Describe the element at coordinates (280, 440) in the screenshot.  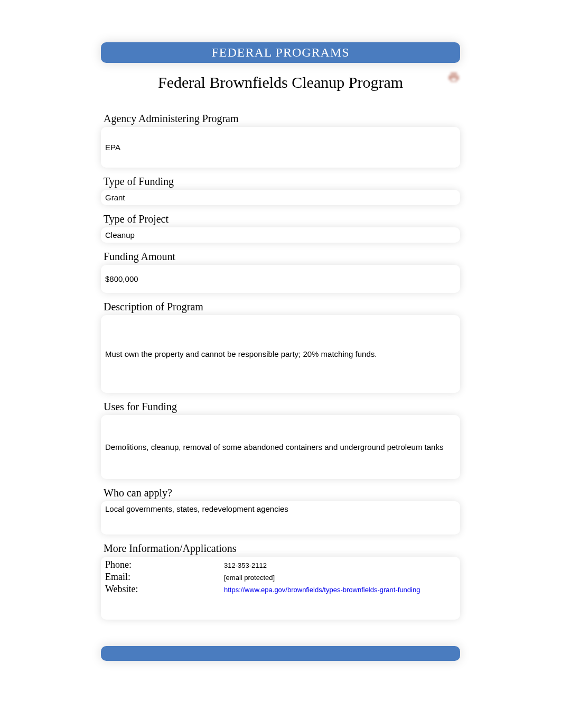
I see `uses-section: Uses for Funding Demolitions, cleanup, r…` at that location.